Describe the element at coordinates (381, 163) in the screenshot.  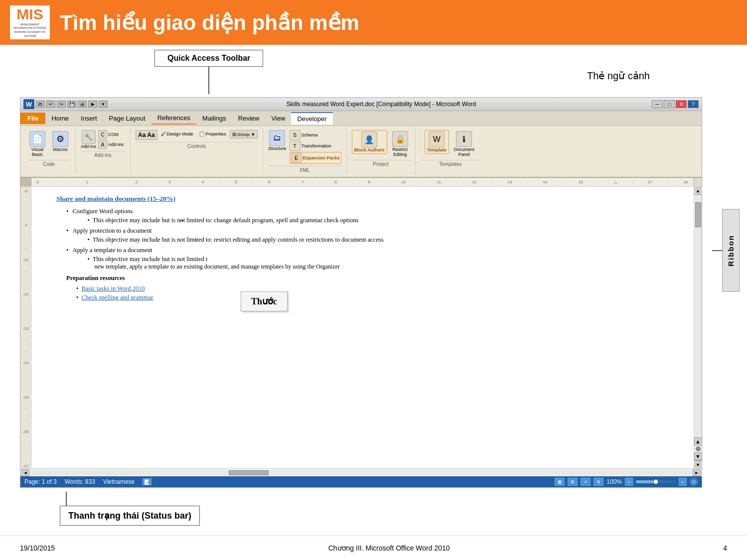
I see `protect-group-label: Protect` at that location.